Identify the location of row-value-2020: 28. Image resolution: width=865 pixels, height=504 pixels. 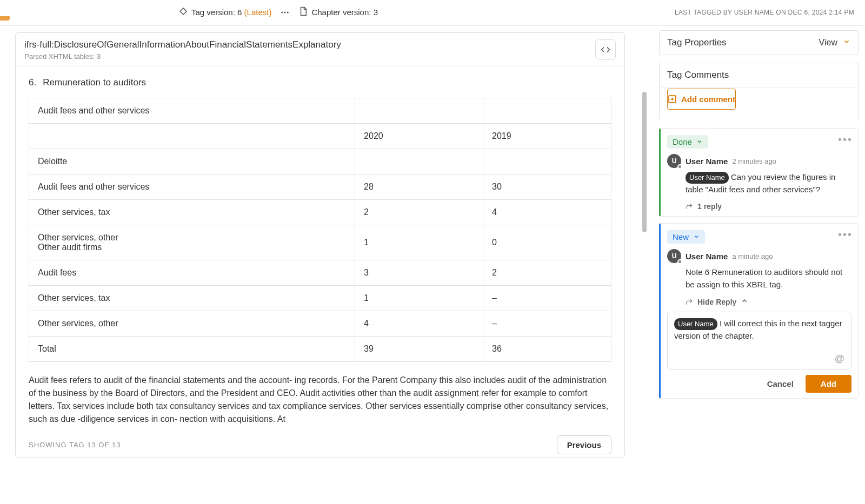
(420, 187).